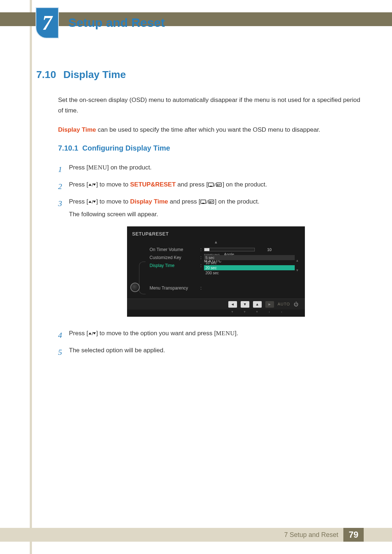 This screenshot has height=554, width=392. Describe the element at coordinates (225, 266) in the screenshot. I see `osd-row-display-time: Display Time : 5 sec 10 sec 20 sec 200` at that location.